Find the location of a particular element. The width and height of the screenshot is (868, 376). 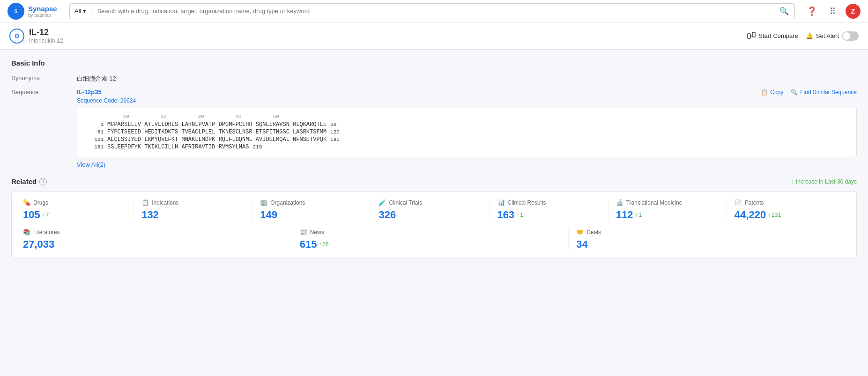

search-filter-dropdown: All ▾ is located at coordinates (81, 11).